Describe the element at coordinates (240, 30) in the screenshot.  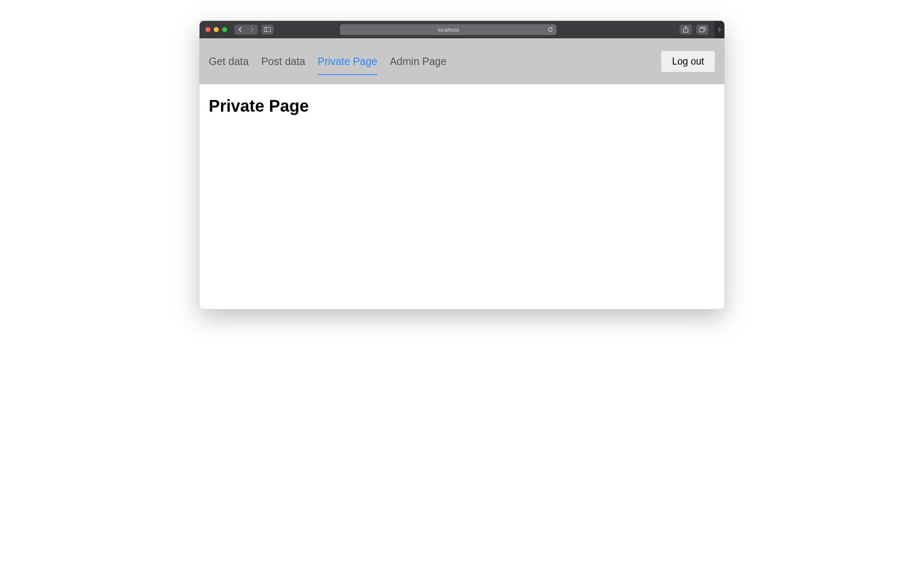
I see `back-button` at that location.